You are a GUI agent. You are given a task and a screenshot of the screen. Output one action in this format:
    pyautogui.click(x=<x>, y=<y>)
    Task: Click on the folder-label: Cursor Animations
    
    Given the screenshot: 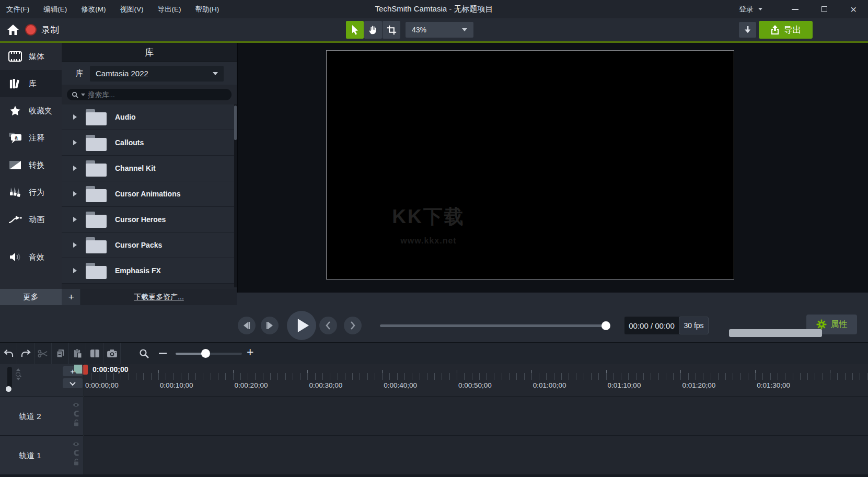 What is the action you would take?
    pyautogui.click(x=148, y=194)
    